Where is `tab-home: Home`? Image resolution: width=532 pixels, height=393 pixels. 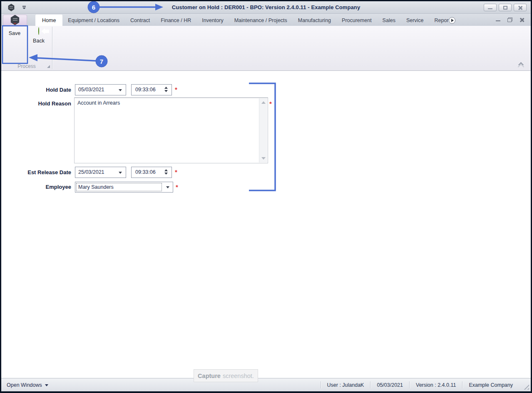 tab-home: Home is located at coordinates (49, 20).